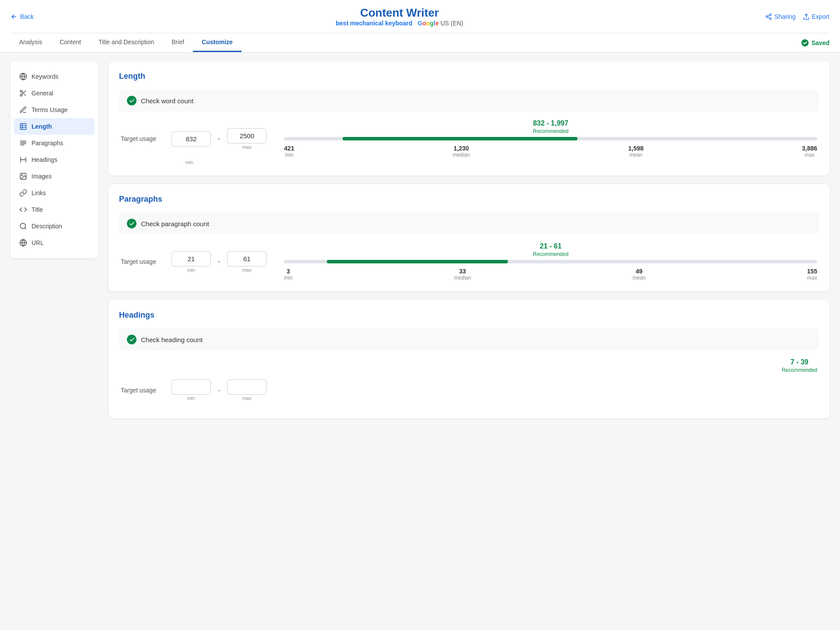 This screenshot has width=840, height=630. What do you see at coordinates (178, 43) in the screenshot?
I see `tab-brief: Brief` at bounding box center [178, 43].